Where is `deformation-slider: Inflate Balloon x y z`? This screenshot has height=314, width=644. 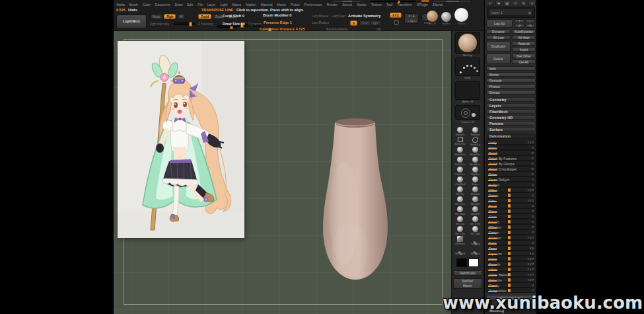
deformation-slider: Inflate Balloon x y z is located at coordinates (511, 274).